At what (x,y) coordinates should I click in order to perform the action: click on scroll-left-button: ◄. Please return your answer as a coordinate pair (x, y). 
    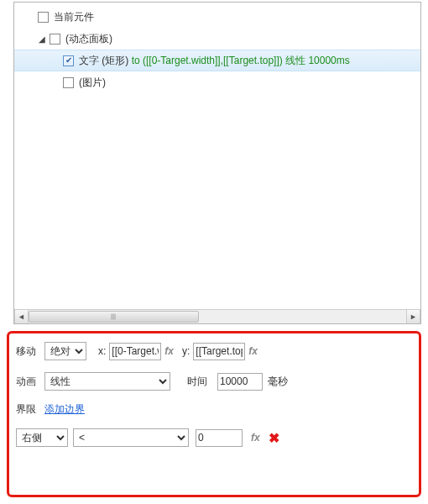
    Looking at the image, I should click on (22, 317).